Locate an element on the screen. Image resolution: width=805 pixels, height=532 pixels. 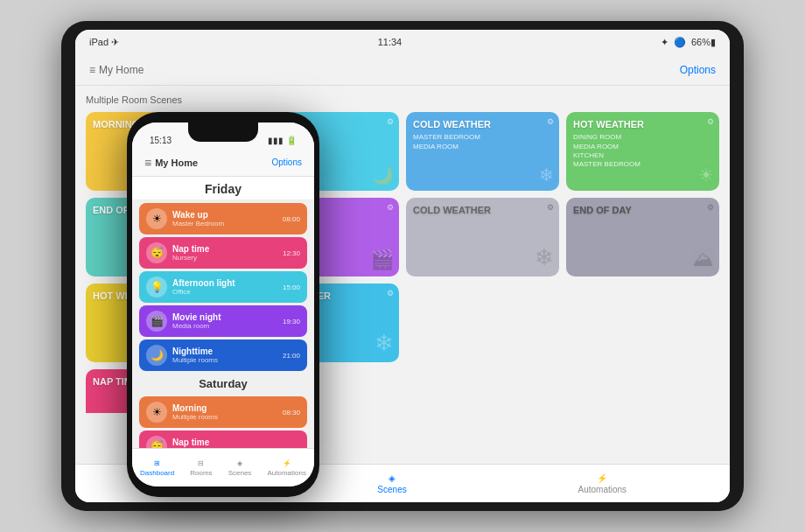
phone-automations-icon: ⚡ is located at coordinates (287, 464).